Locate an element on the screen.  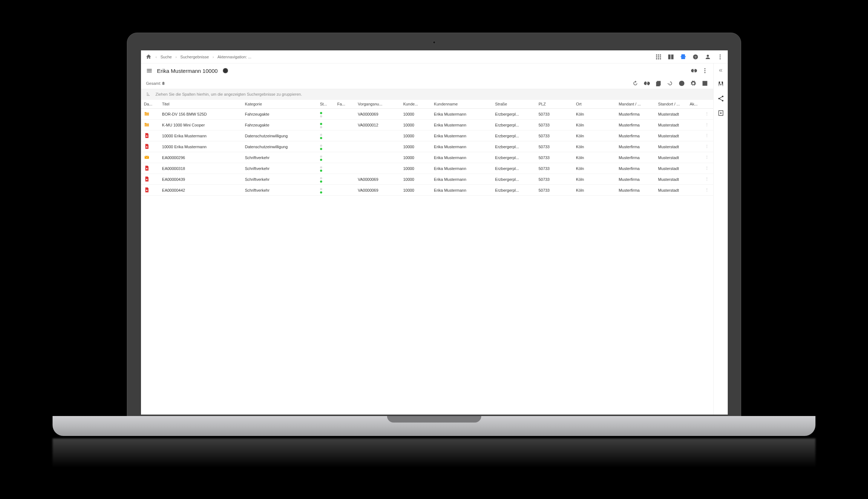
col-header: Fa... is located at coordinates (345, 104).